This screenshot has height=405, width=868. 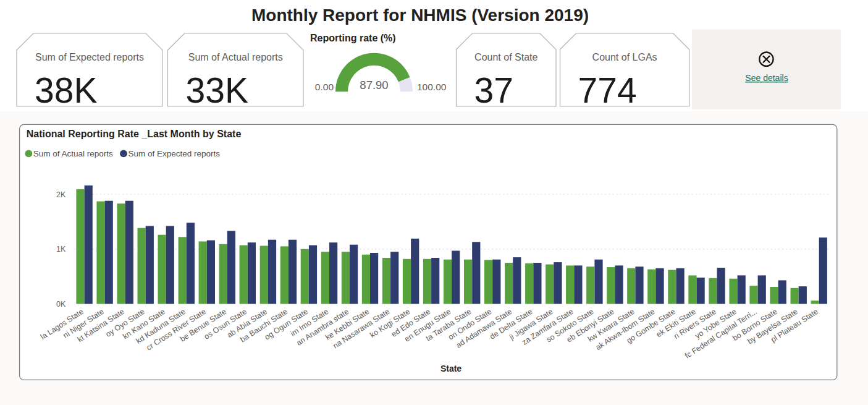 I want to click on svg-text: State, so click(x=451, y=369).